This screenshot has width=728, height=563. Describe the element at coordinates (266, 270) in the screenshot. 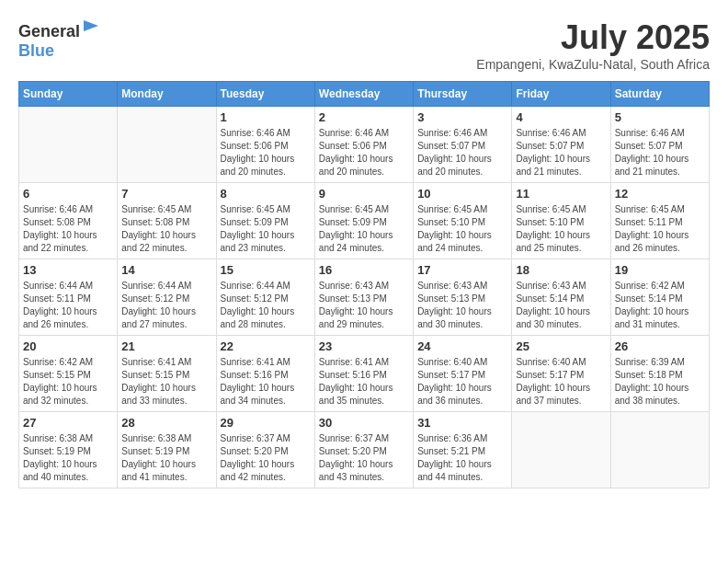

I see `day-number: 15` at that location.